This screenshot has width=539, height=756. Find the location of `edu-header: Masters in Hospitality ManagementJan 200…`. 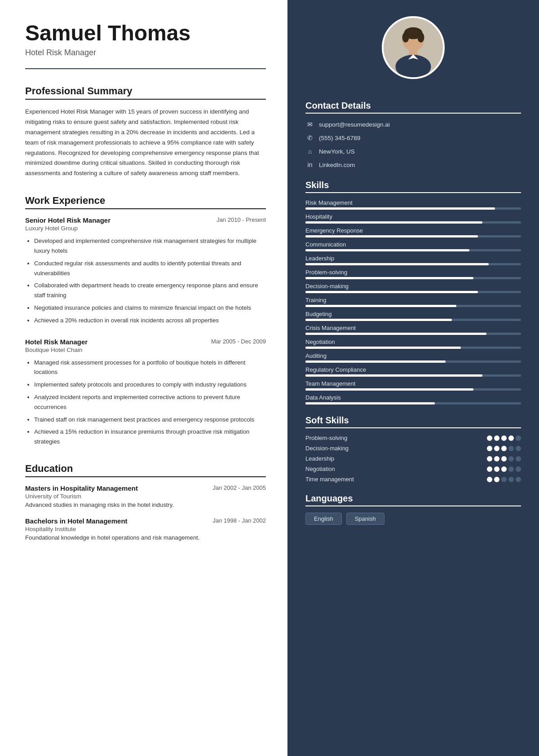

edu-header: Masters in Hospitality ManagementJan 200… is located at coordinates (146, 488).